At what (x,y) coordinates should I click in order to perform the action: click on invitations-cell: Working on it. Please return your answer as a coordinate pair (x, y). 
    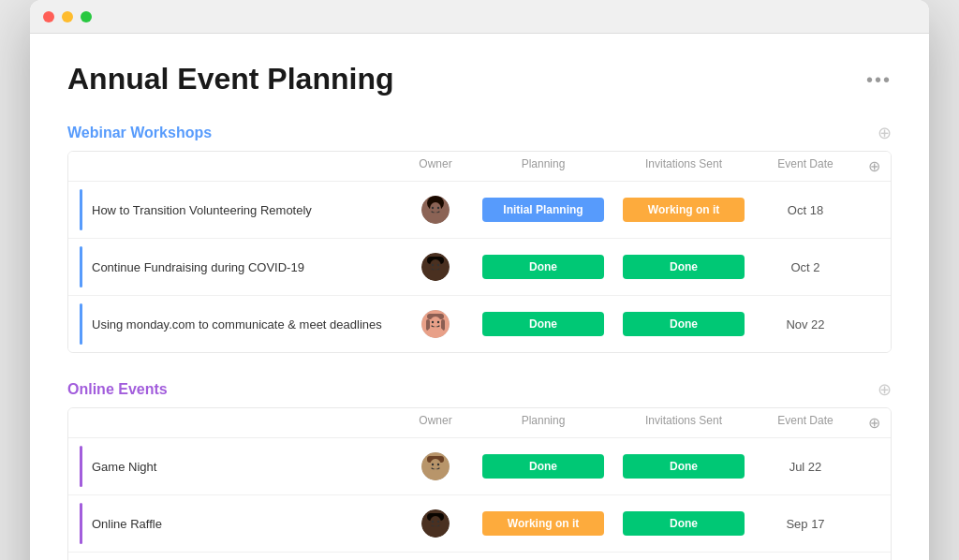
    Looking at the image, I should click on (684, 210).